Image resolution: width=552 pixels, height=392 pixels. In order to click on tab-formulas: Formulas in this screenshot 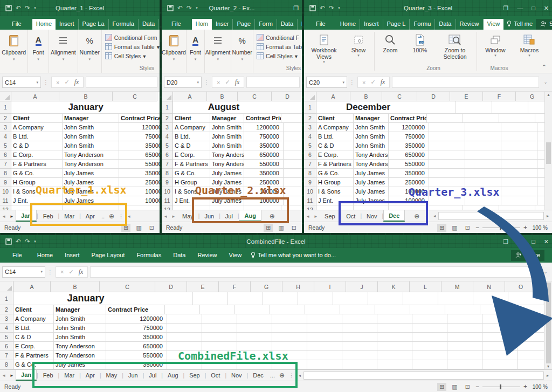, I will do `click(149, 256)`.